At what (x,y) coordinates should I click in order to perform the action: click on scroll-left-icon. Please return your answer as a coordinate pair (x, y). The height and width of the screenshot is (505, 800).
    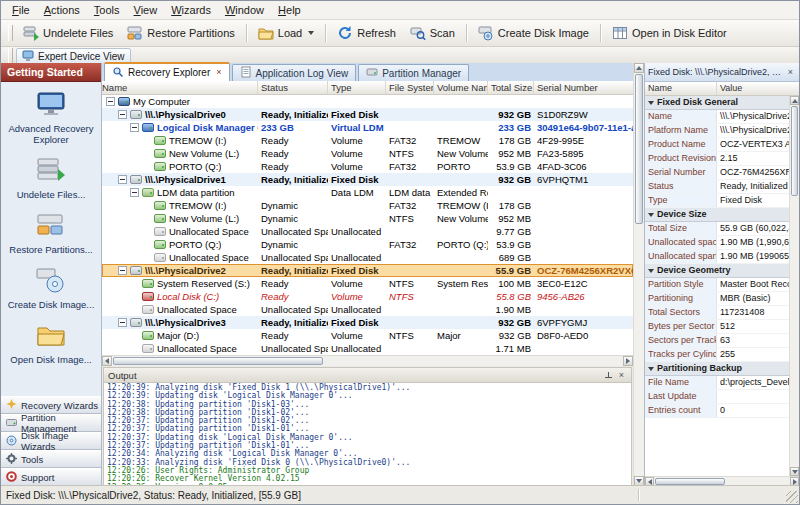
    Looking at the image, I should click on (107, 361).